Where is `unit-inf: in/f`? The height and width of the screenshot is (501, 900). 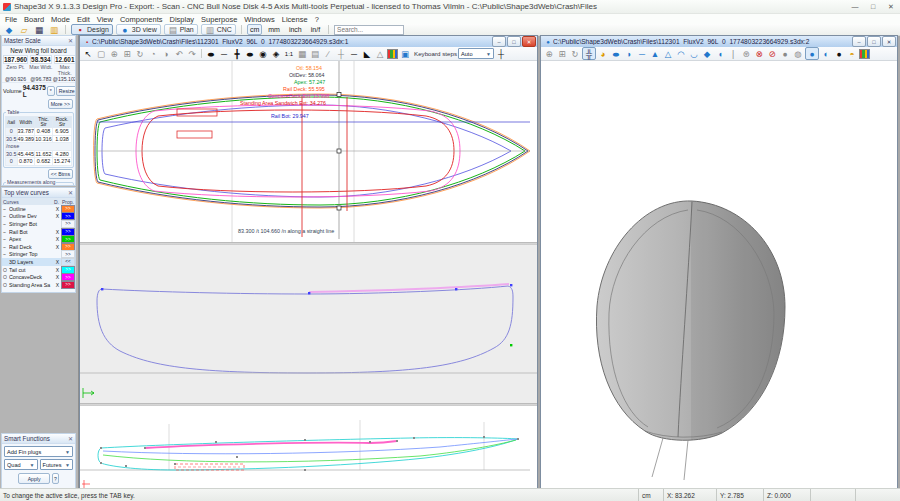 unit-inf: in/f is located at coordinates (316, 30).